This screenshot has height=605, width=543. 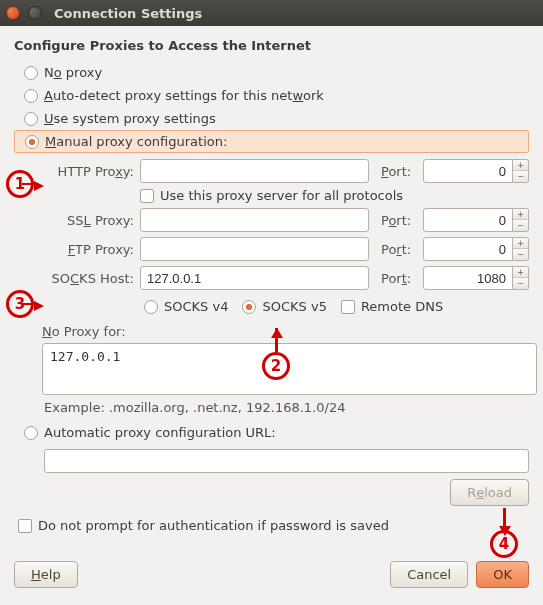 I want to click on socks-port-spinner: +−, so click(x=521, y=278).